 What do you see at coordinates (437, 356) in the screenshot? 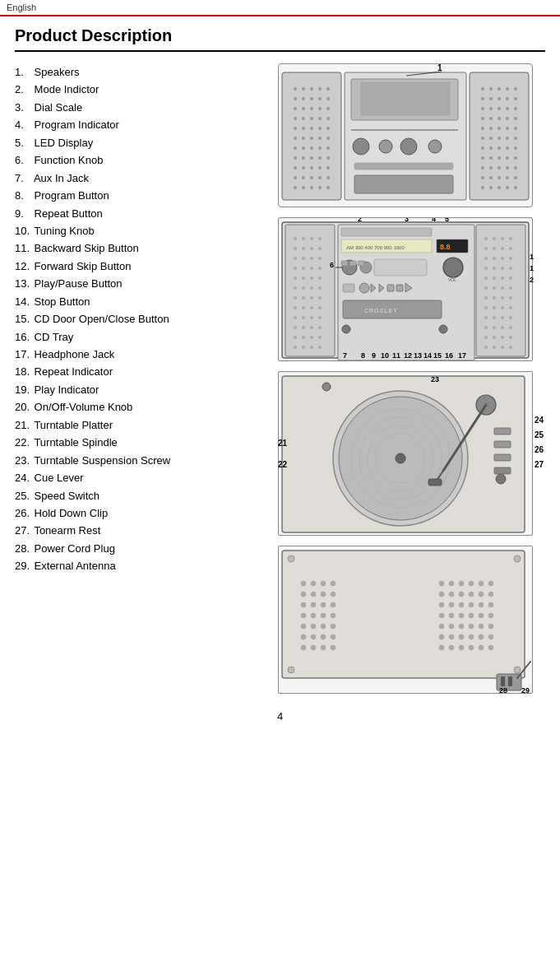
I see `svg-text: 15` at bounding box center [437, 356].